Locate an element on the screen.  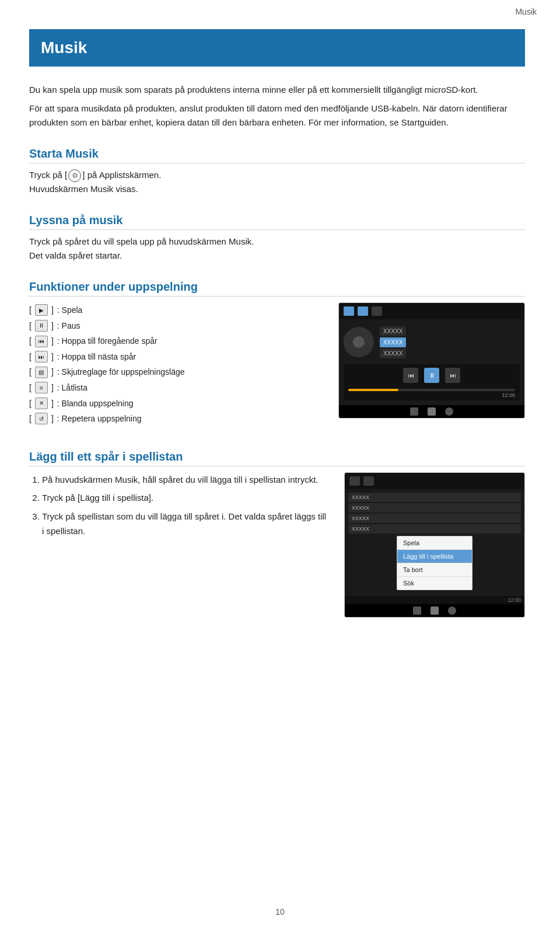
playback-label-2: : Hoppa till föregående spår is located at coordinates (107, 341).